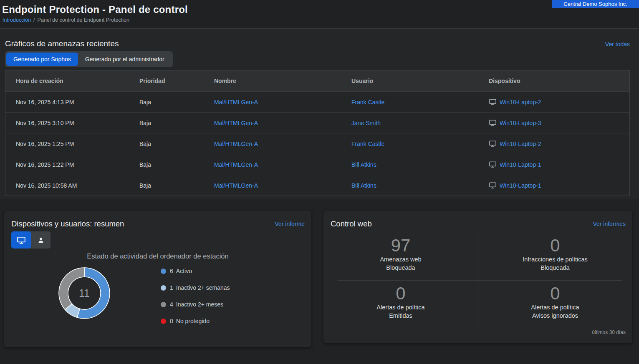 The width and height of the screenshot is (639, 364). What do you see at coordinates (172, 271) in the screenshot?
I see `legend-value: 6` at bounding box center [172, 271].